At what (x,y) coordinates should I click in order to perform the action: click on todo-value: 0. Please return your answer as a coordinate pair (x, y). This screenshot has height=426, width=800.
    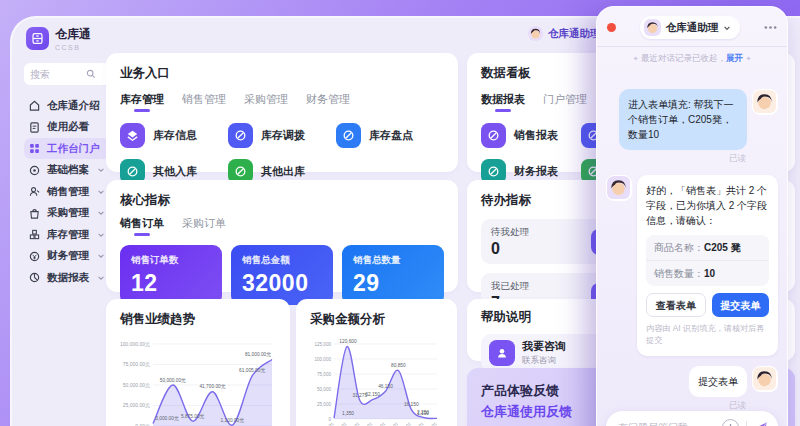
    Looking at the image, I should click on (510, 249).